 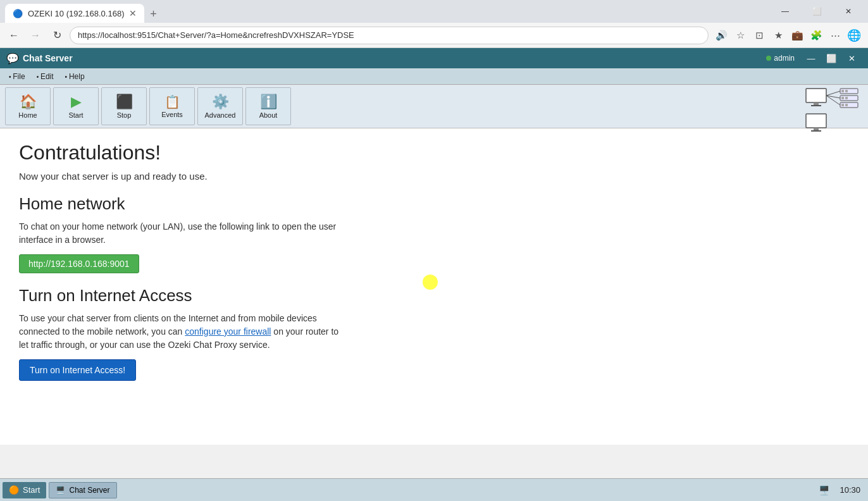 What do you see at coordinates (168, 325) in the screenshot?
I see `internet-access-text-1: To use your chat server from clients on …` at bounding box center [168, 325].